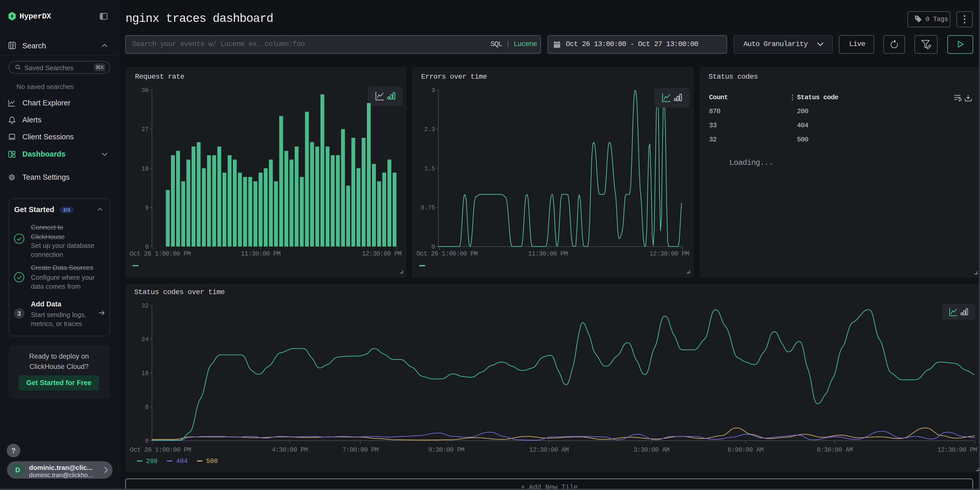 The image size is (980, 490). Describe the element at coordinates (145, 374) in the screenshot. I see `svg-text: 16` at that location.